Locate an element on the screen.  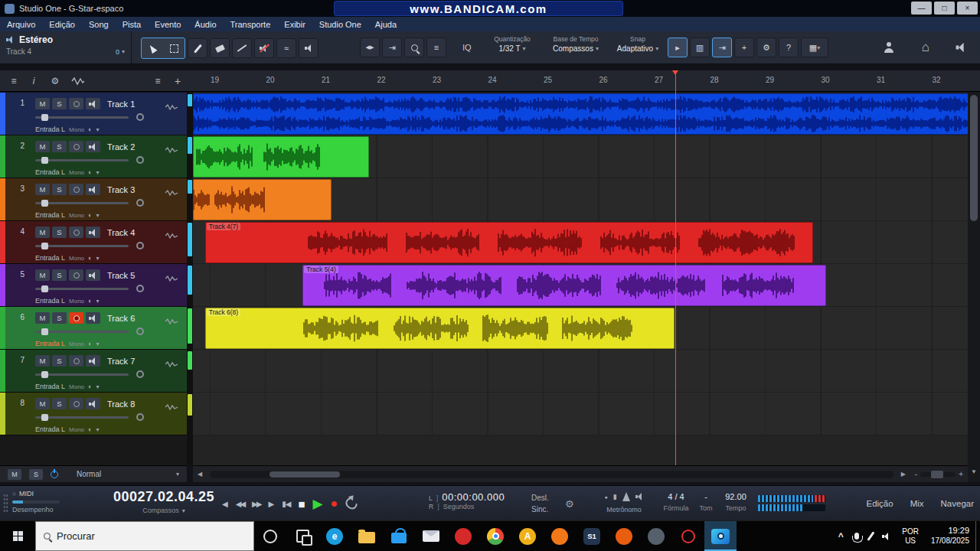
language-switcher: POR US is located at coordinates (910, 536).